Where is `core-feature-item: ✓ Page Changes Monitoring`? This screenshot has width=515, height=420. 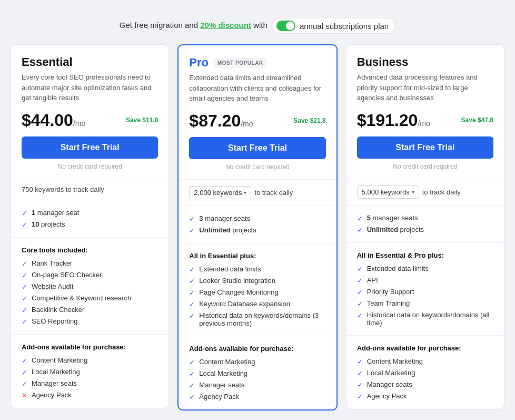
core-feature-item: ✓ Page Changes Monitoring is located at coordinates (257, 292).